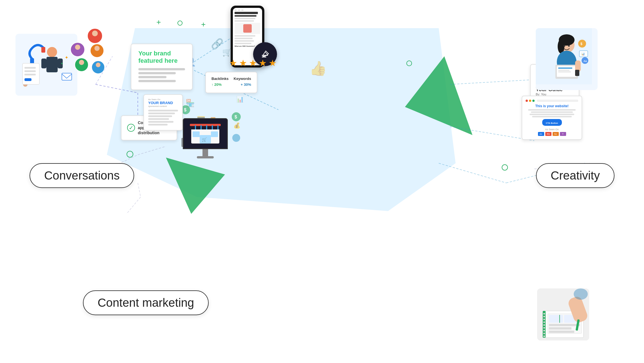 The image size is (644, 363). I want to click on metrics-value-row: ↑ 20% + 30%, so click(231, 84).